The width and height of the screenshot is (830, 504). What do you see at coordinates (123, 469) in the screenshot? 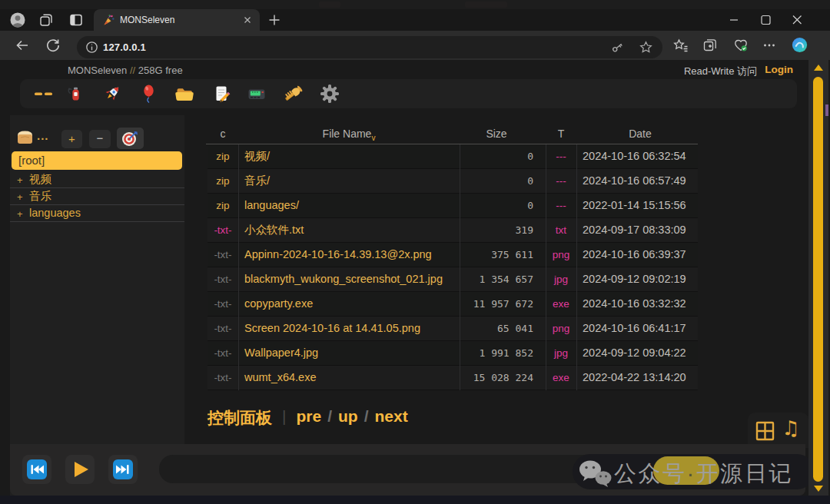
I see `next-track-button` at bounding box center [123, 469].